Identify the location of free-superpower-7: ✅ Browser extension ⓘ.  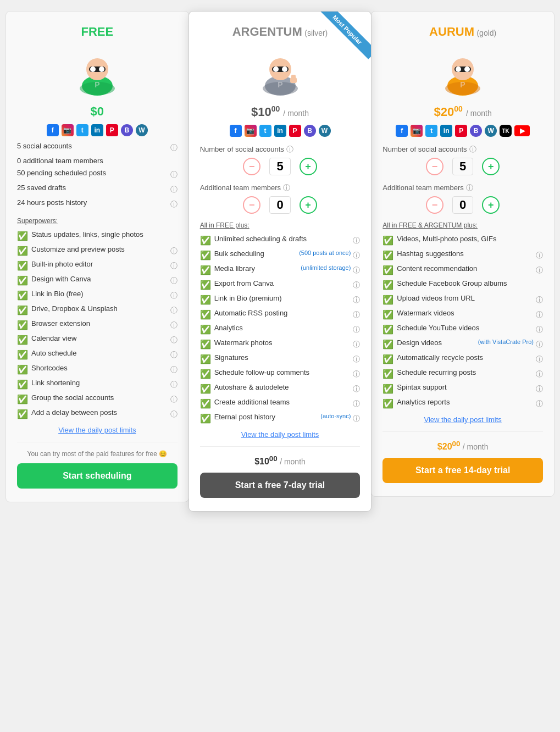
(97, 325).